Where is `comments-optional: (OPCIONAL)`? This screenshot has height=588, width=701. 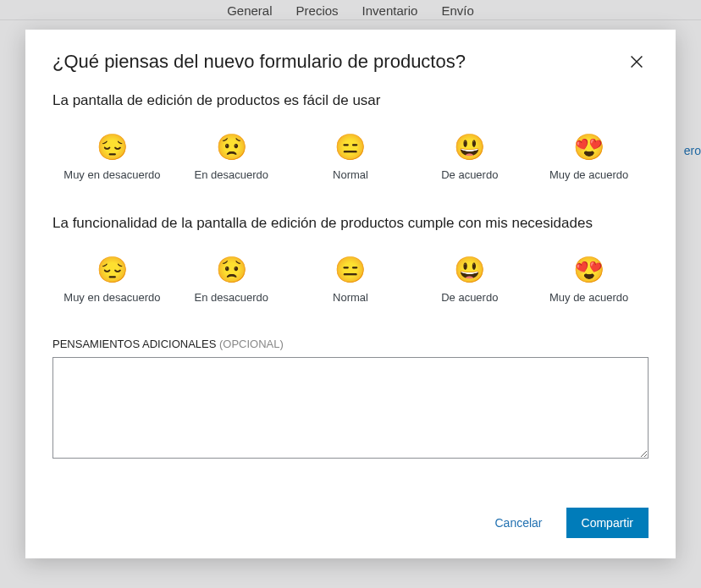
comments-optional: (OPCIONAL) is located at coordinates (251, 343).